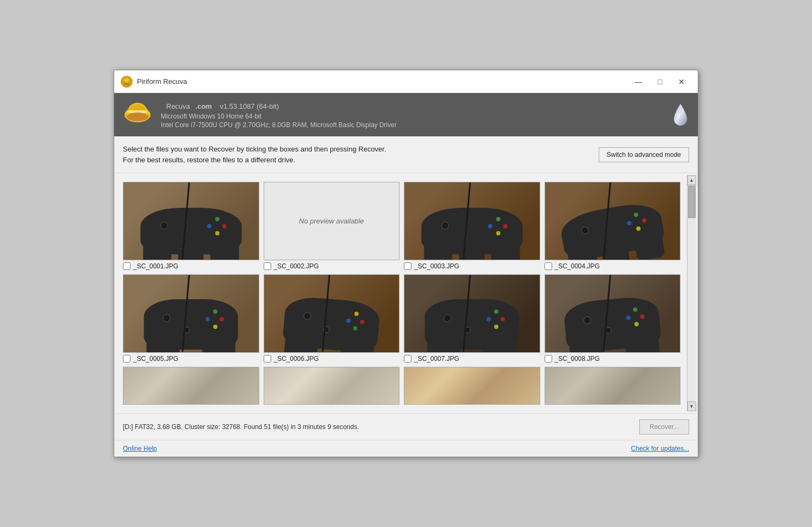 The image size is (812, 527). Describe the element at coordinates (472, 266) in the screenshot. I see `file-label-3: _SC_0003.JPG` at that location.